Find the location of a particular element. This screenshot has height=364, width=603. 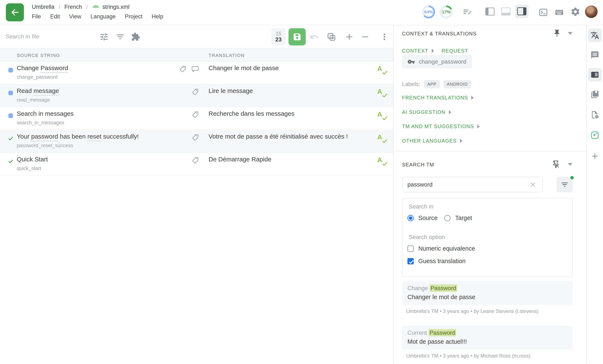

tasks-icon is located at coordinates (467, 13).